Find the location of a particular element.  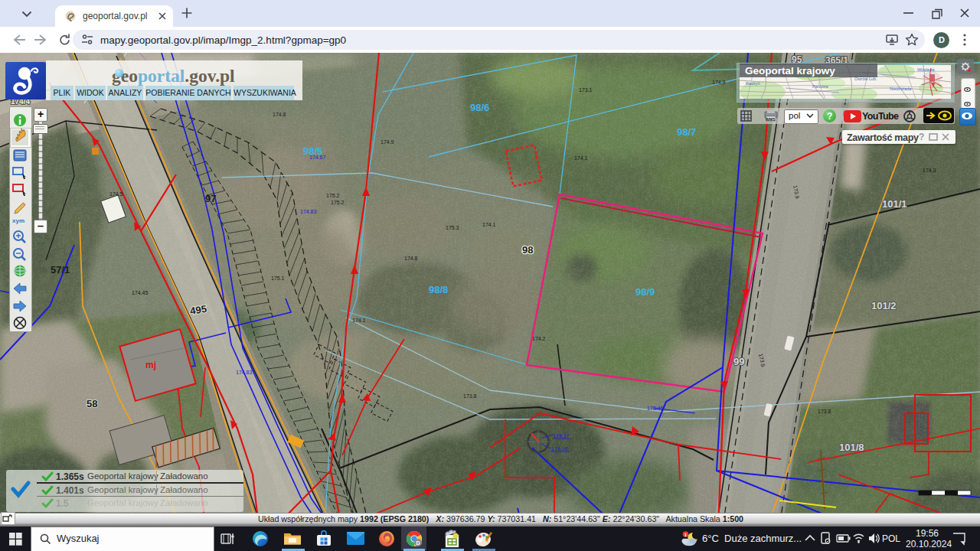

svg-text: mj is located at coordinates (151, 365).